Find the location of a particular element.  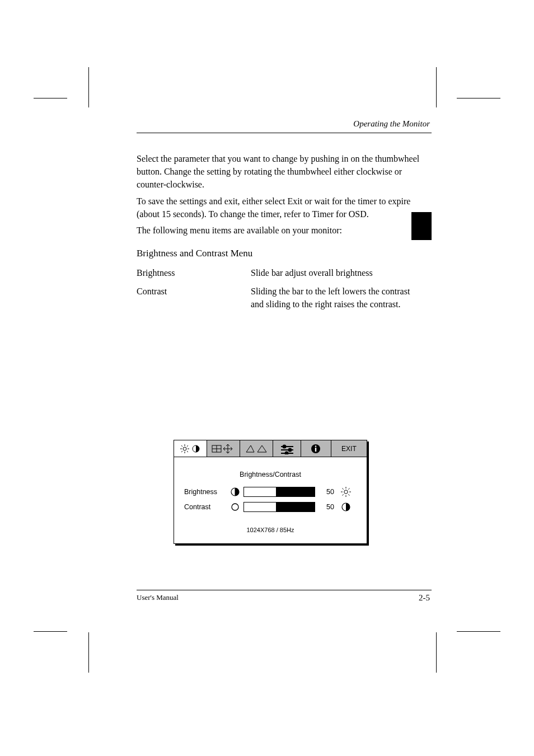

osd-tab-brightness-contrast is located at coordinates (190, 449).